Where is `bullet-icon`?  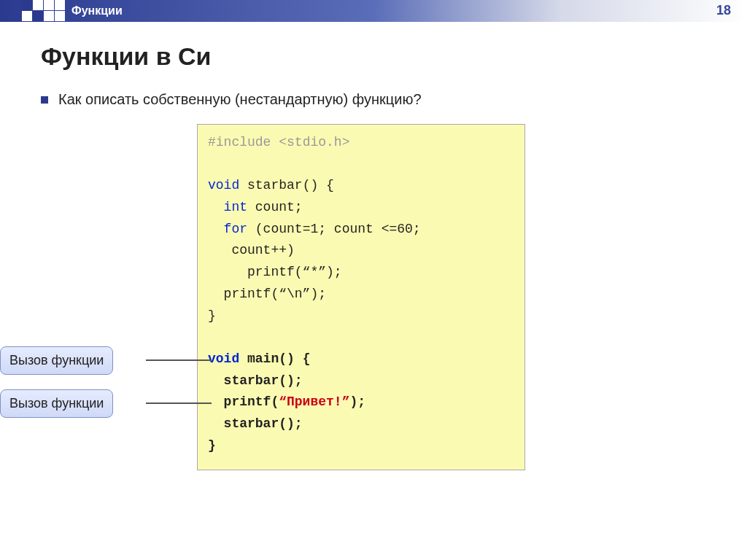
bullet-icon is located at coordinates (44, 100).